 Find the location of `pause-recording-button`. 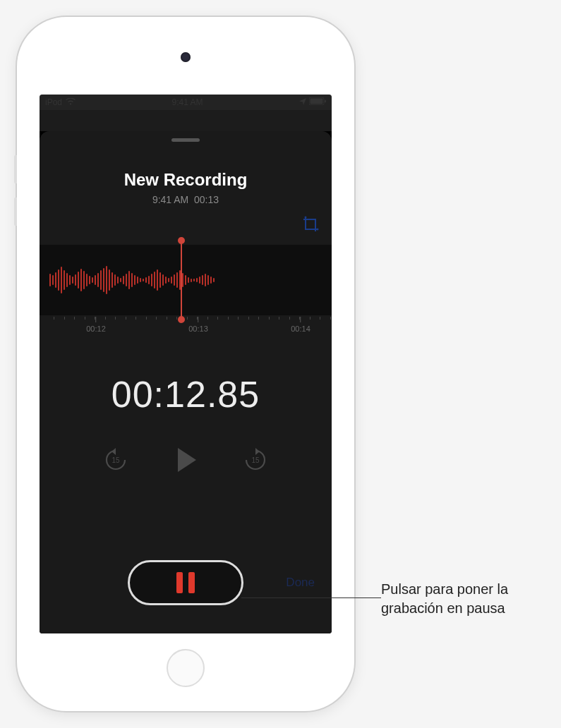

pause-recording-button is located at coordinates (186, 583).